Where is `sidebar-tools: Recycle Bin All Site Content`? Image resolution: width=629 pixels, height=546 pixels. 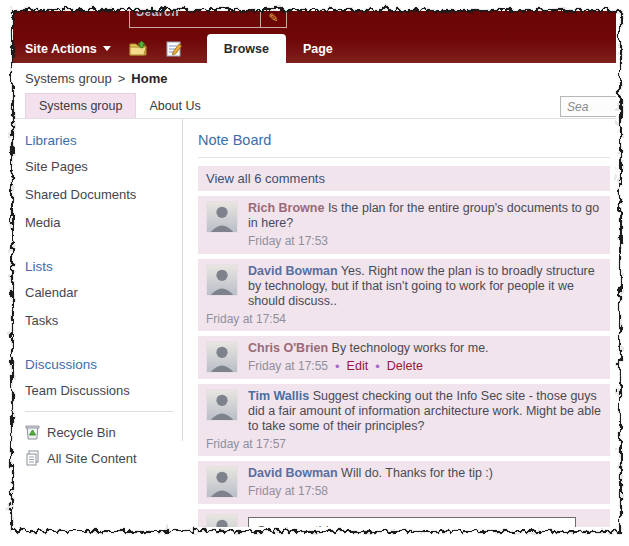 sidebar-tools: Recycle Bin All Site Content is located at coordinates (100, 438).